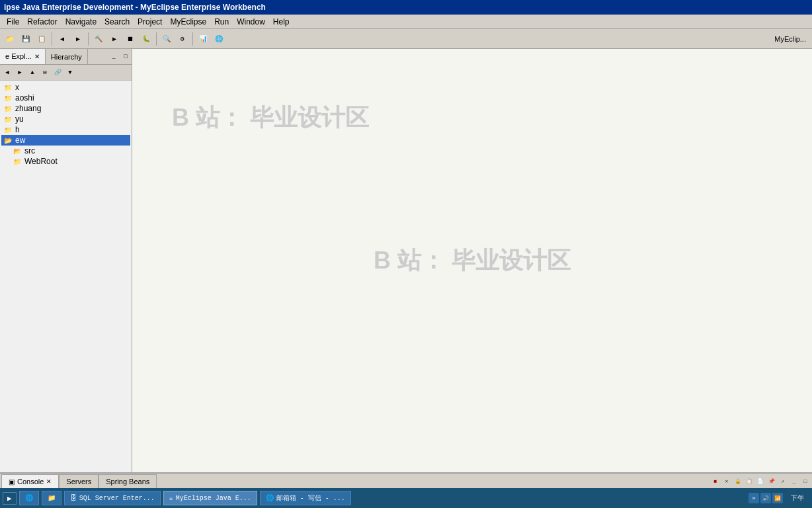 The height and width of the screenshot is (508, 812). I want to click on tree-item-src: 📂 src, so click(70, 151).